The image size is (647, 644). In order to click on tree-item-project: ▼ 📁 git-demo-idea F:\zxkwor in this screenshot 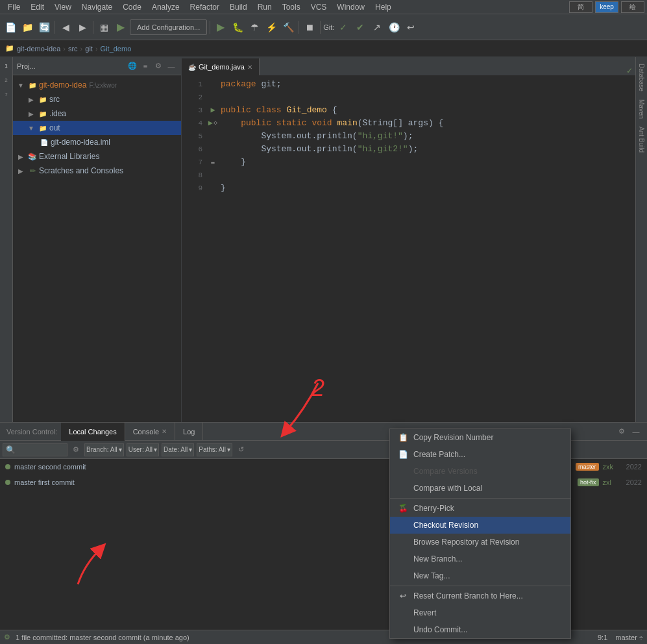, I will do `click(97, 85)`.